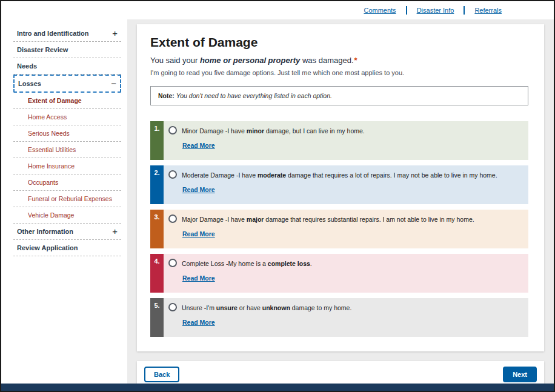 This screenshot has height=392, width=555. What do you see at coordinates (273, 131) in the screenshot?
I see `option-text: Minor Damage -I have minor damage, but I…` at bounding box center [273, 131].